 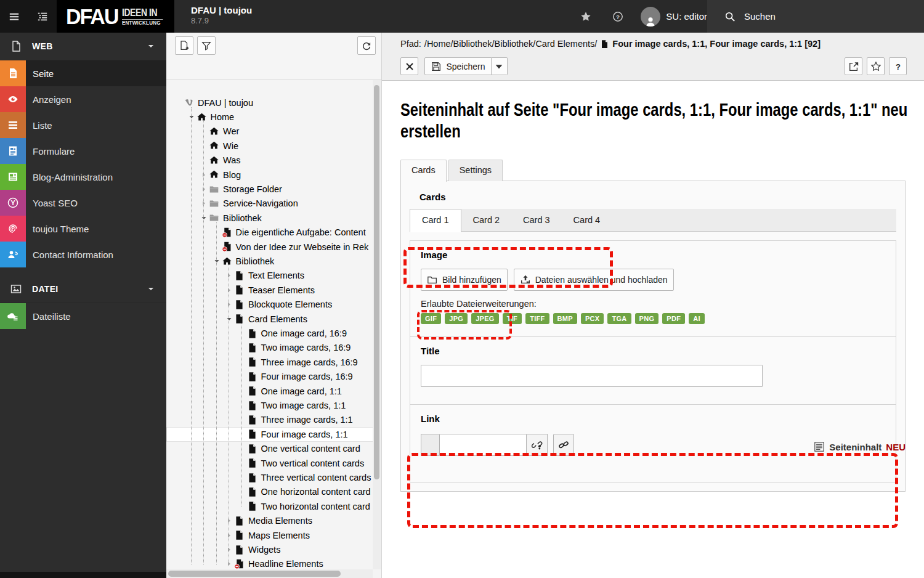 What do you see at coordinates (83, 151) in the screenshot?
I see `sidebar-item-formulare: Formulare` at bounding box center [83, 151].